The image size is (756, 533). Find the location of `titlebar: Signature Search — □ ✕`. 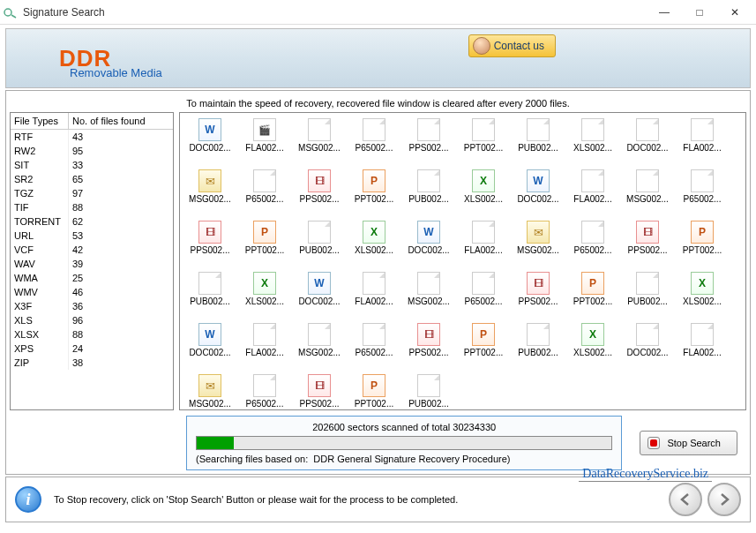

titlebar: Signature Search — □ ✕ is located at coordinates (378, 12).